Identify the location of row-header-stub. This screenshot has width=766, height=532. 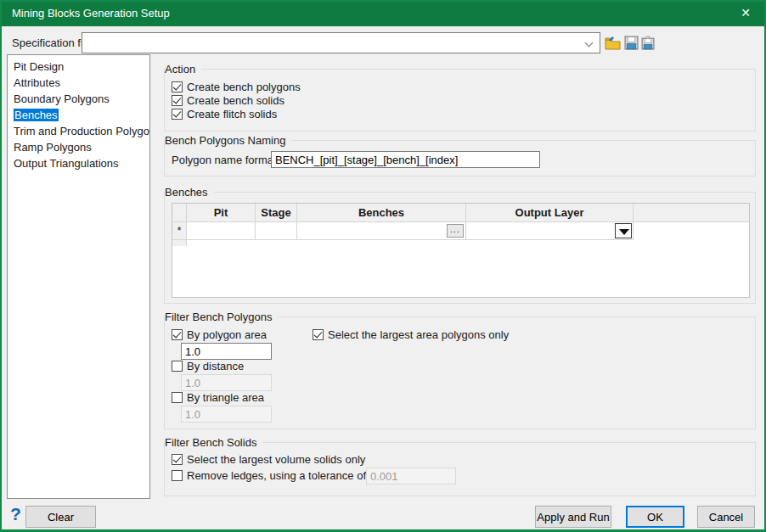
(180, 243).